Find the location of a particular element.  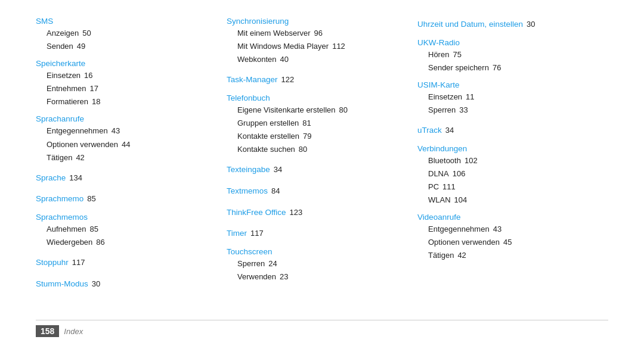

entry-number: 50 is located at coordinates (86, 33).